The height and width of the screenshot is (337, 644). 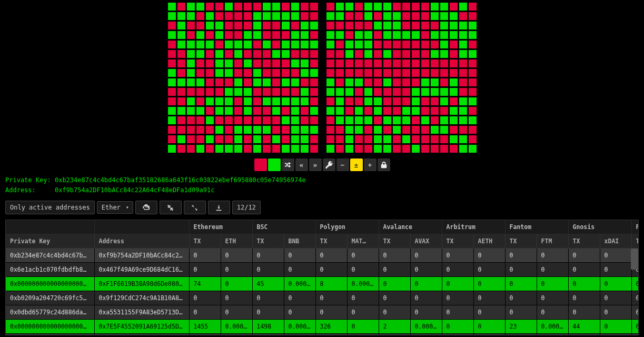 I want to click on column-header: TX, so click(x=521, y=241).